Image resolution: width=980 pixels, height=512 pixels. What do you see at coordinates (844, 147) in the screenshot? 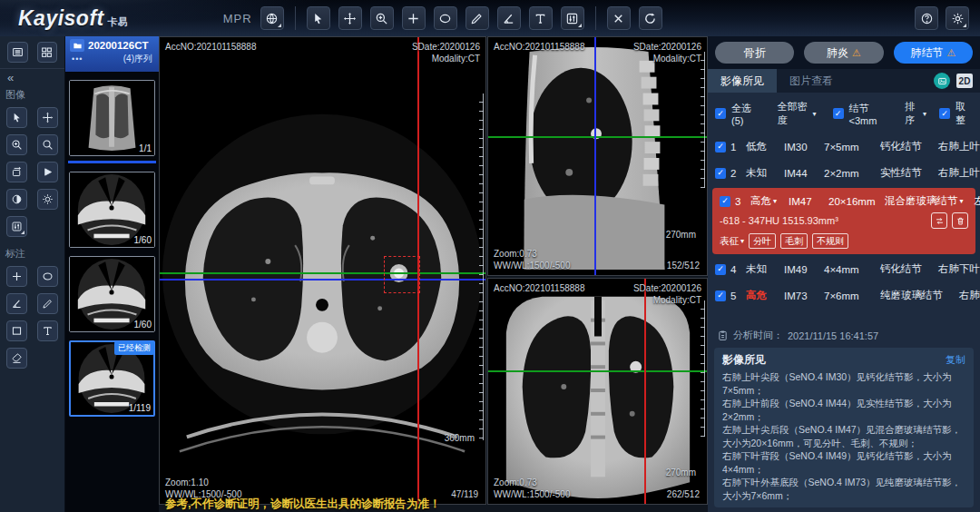
I see `nodule-row-1: 1 低危 IM30 7×5mm 钙化结节 右肺上叶` at bounding box center [844, 147].